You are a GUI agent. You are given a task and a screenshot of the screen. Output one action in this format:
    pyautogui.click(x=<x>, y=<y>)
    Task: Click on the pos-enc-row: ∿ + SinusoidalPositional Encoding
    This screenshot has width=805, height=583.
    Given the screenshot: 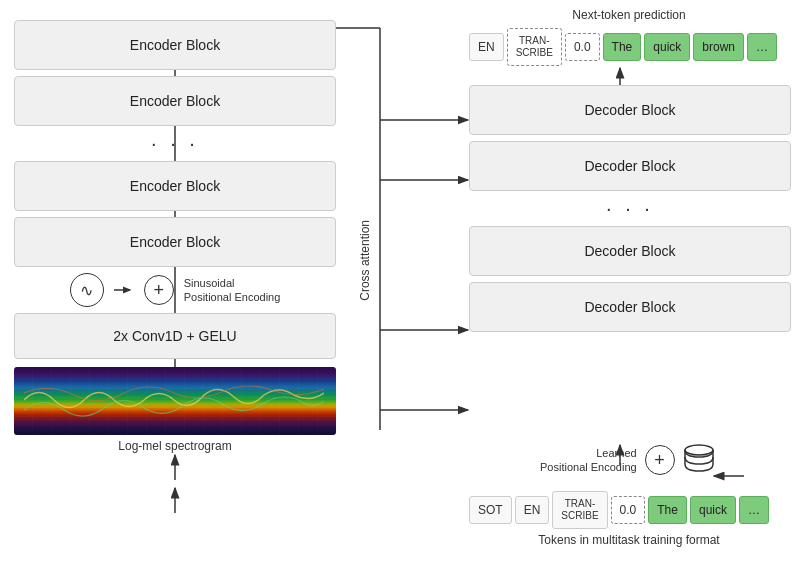 What is the action you would take?
    pyautogui.click(x=175, y=290)
    